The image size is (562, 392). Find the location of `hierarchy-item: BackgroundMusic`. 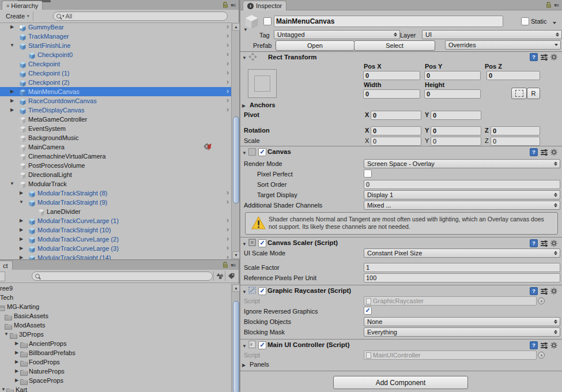

hierarchy-item: BackgroundMusic is located at coordinates (115, 138).